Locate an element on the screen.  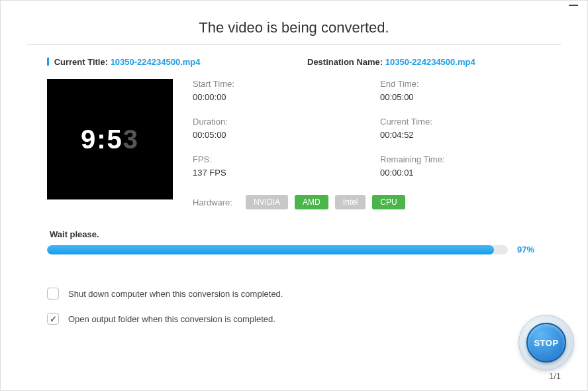
hardware-amd: AMD is located at coordinates (311, 202).